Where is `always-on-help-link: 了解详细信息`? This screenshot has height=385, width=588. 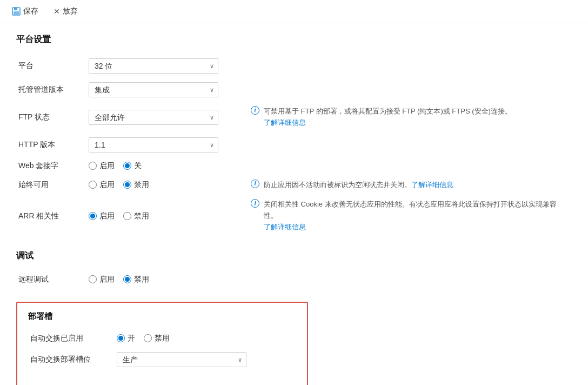
always-on-help-link: 了解详细信息 is located at coordinates (432, 185).